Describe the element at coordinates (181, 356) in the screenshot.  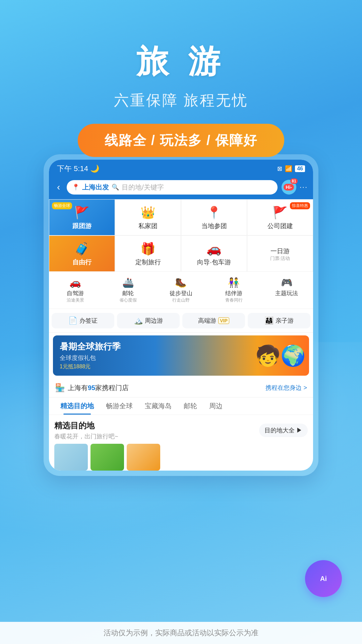
I see `promo-banner: 暑期全球旅行季 全球度假礼包 1元抵1888元 🧒🌍` at that location.